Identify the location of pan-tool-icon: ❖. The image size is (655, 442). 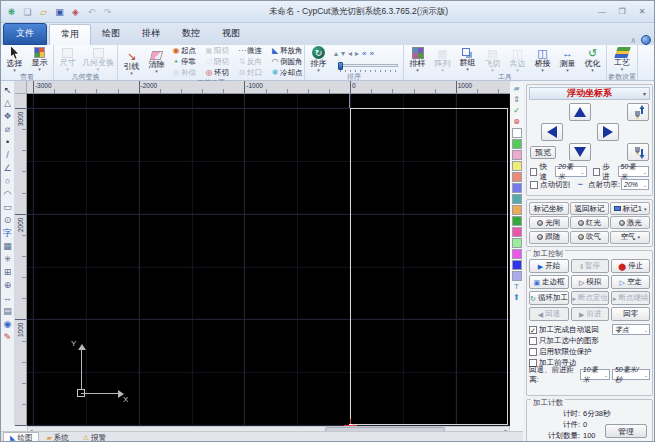
(8, 116).